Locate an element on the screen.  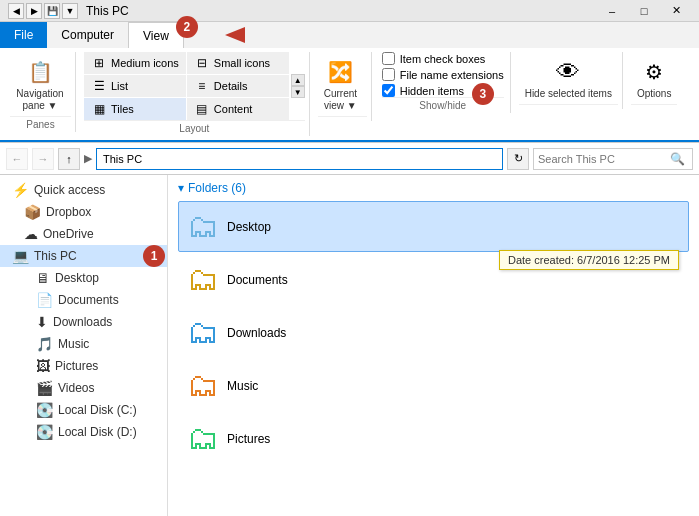
badge-2: 2 is located at coordinates (187, 27).